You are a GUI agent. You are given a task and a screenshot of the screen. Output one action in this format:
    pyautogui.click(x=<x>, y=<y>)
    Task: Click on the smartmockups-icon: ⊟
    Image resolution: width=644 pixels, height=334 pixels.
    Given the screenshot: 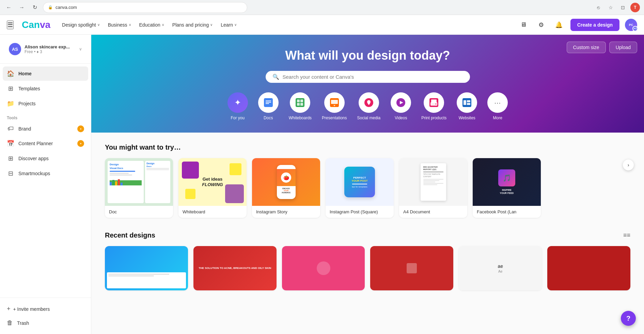 What is the action you would take?
    pyautogui.click(x=11, y=173)
    